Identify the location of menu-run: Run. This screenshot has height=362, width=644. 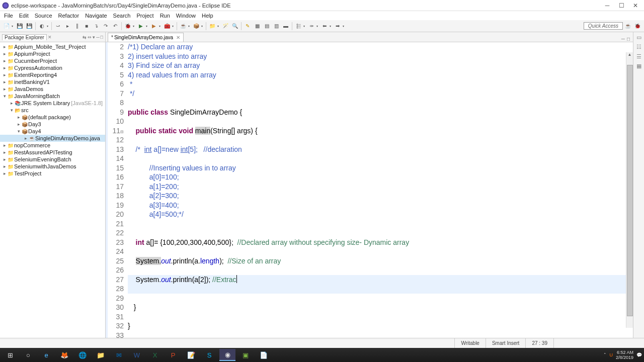
(165, 16).